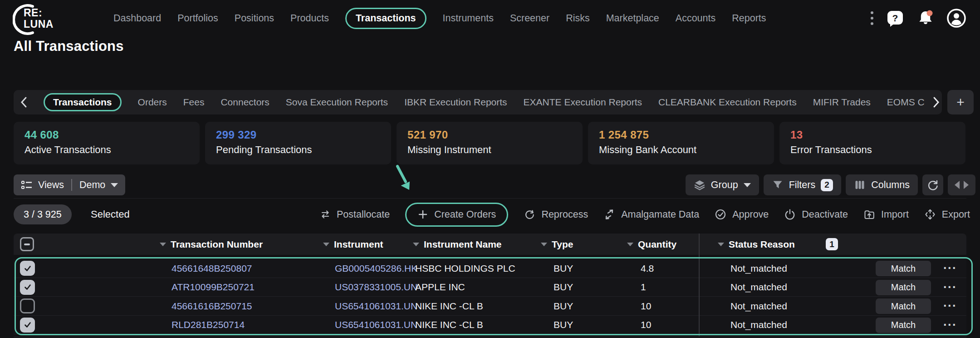 This screenshot has height=338, width=980. I want to click on stat-card-pending-transactions: 299 329 Pending Transactions, so click(298, 143).